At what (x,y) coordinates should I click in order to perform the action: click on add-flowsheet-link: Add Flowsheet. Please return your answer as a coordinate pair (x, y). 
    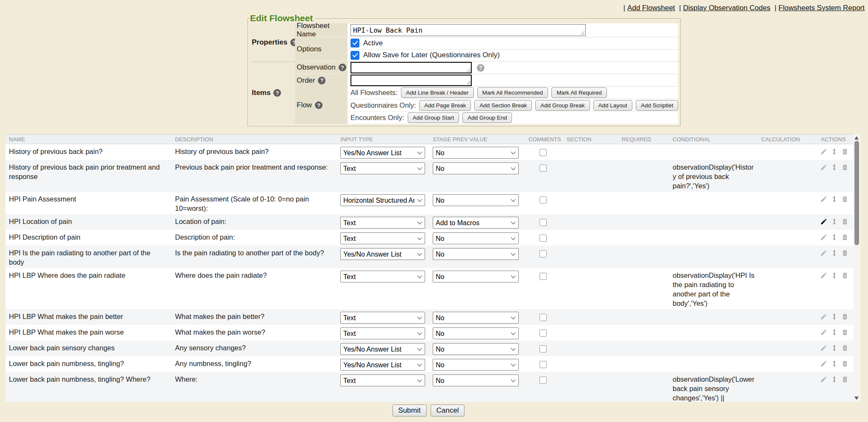
    Looking at the image, I should click on (651, 8).